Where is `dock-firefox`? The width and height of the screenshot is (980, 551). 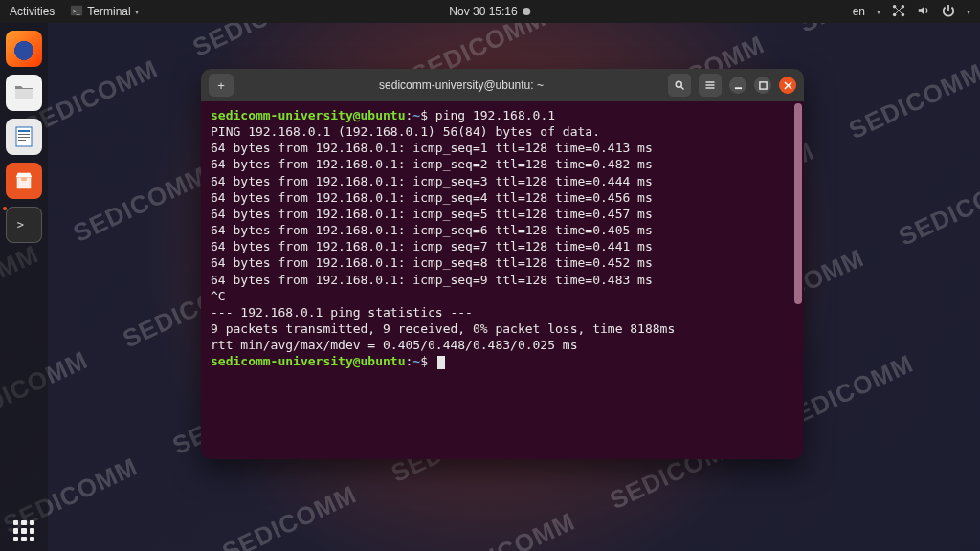 dock-firefox is located at coordinates (24, 49).